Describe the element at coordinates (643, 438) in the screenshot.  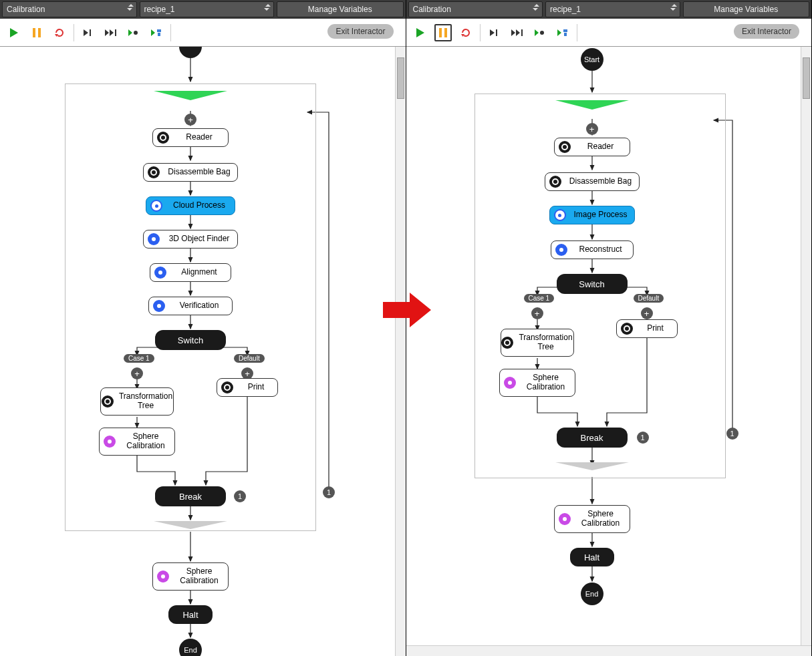
I see `break-counter` at that location.